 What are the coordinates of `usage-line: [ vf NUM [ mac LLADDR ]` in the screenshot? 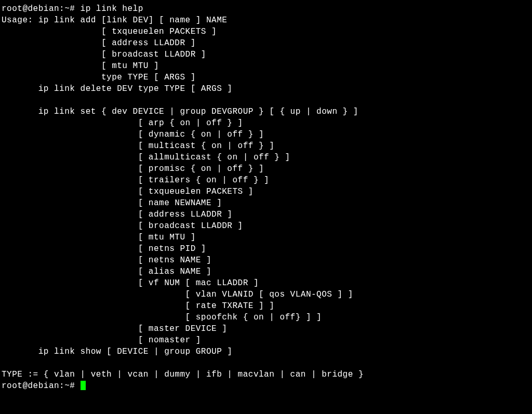 It's located at (130, 283).